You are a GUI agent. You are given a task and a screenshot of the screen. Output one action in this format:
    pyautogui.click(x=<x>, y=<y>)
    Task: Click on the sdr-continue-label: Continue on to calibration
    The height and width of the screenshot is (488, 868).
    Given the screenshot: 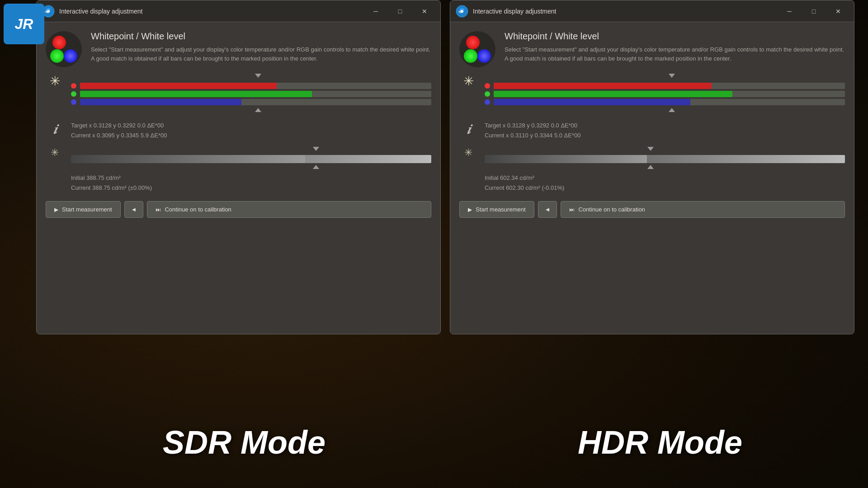 What is the action you would take?
    pyautogui.click(x=198, y=210)
    